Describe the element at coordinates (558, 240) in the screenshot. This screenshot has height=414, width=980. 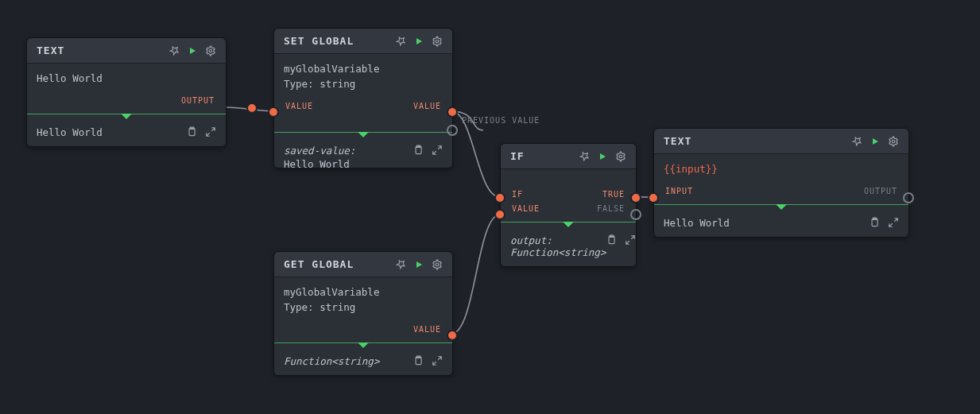
I see `output-label: output:` at that location.